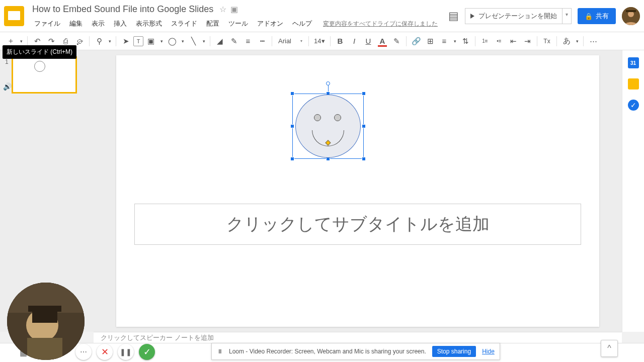  I want to click on loom-pause-button: ❚❚, so click(126, 352).